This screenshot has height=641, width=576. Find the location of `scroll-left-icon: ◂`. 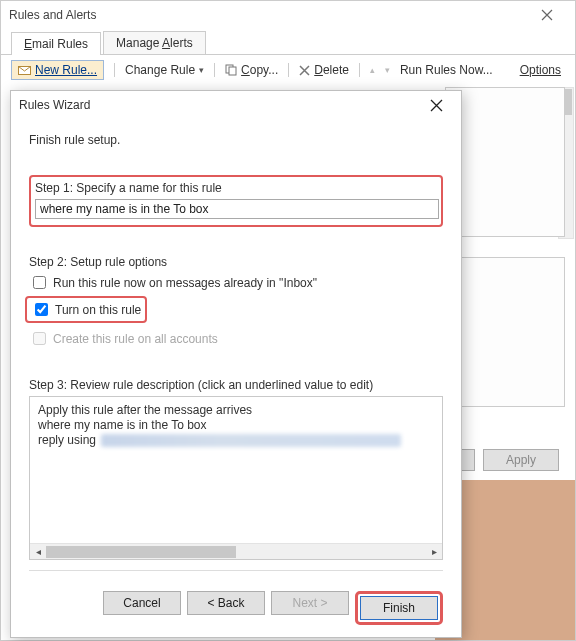

scroll-left-icon: ◂ is located at coordinates (38, 552).